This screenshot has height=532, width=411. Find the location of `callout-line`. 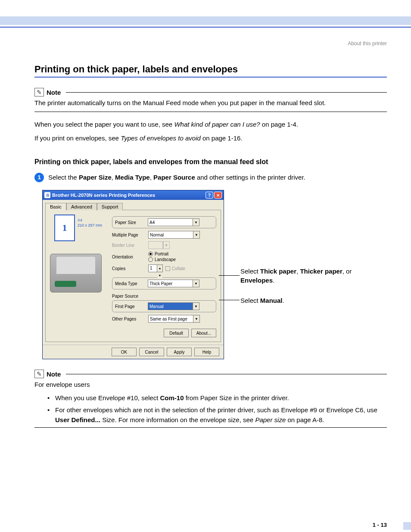

callout-line is located at coordinates (229, 300).